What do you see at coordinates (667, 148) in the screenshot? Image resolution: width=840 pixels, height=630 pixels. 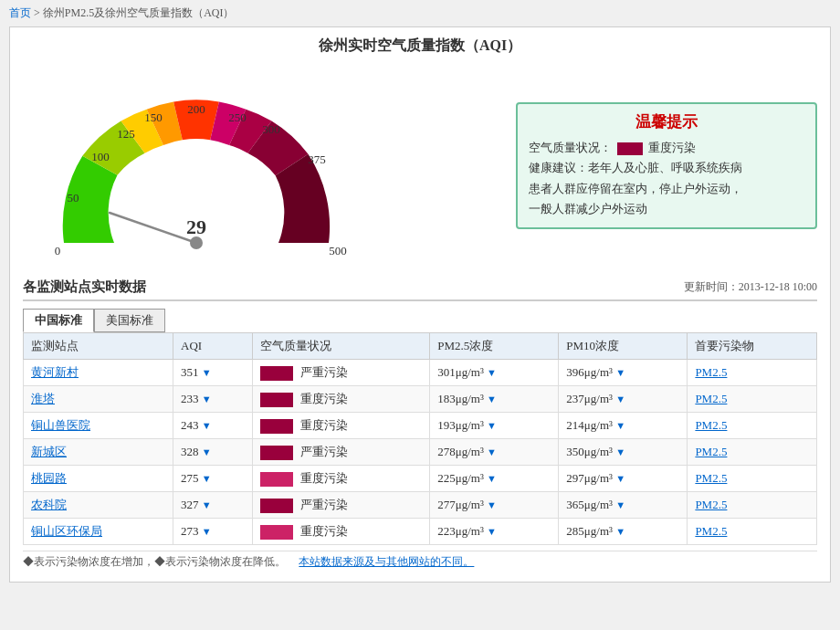 I see `notice-status: 空气质量状况： 重度污染` at bounding box center [667, 148].